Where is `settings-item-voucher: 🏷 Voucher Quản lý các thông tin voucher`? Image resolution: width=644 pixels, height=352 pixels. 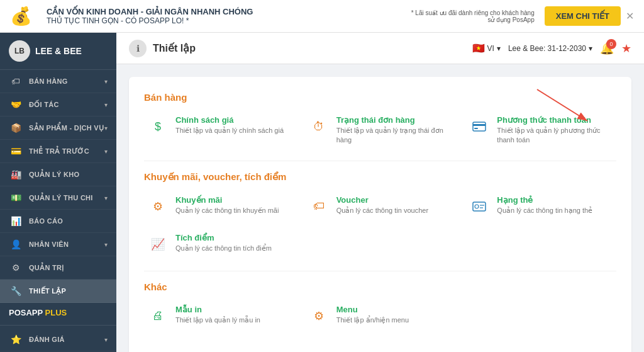
settings-item-voucher: 🏷 Voucher Quản lý các thông tin voucher is located at coordinates (380, 207).